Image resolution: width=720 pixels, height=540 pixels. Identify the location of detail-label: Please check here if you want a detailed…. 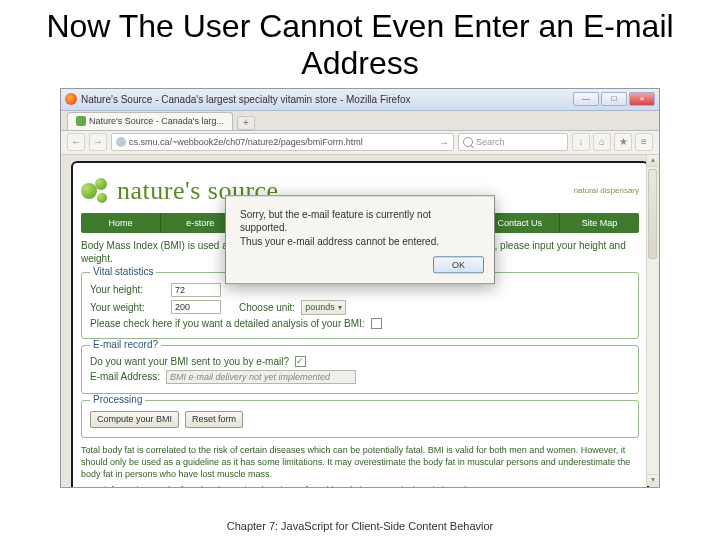
(228, 324).